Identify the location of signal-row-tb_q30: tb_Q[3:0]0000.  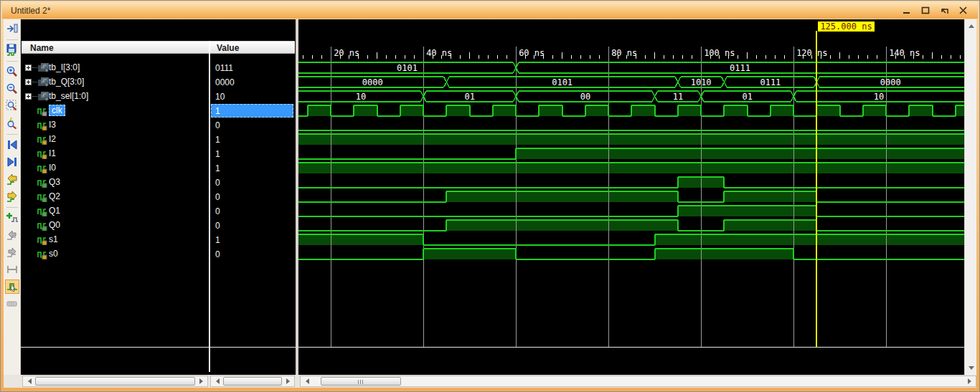
(158, 82).